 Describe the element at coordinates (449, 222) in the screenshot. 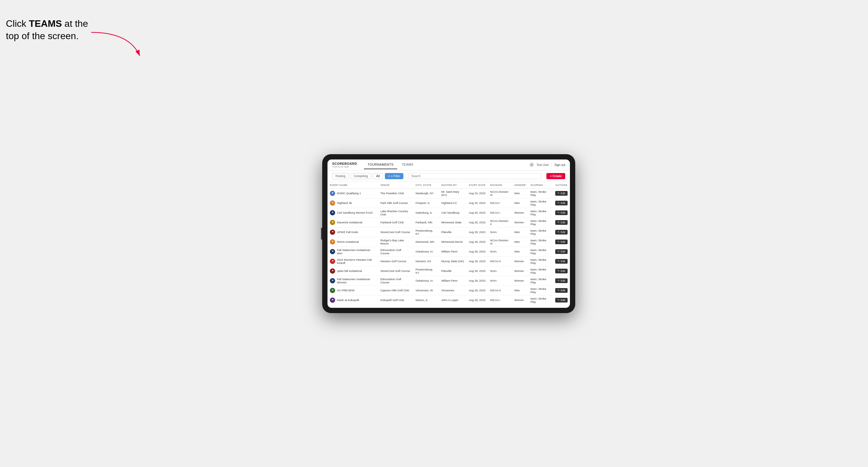

I see `table-row: ⚑ Maverick Invitational Faribault Golf C…` at that location.